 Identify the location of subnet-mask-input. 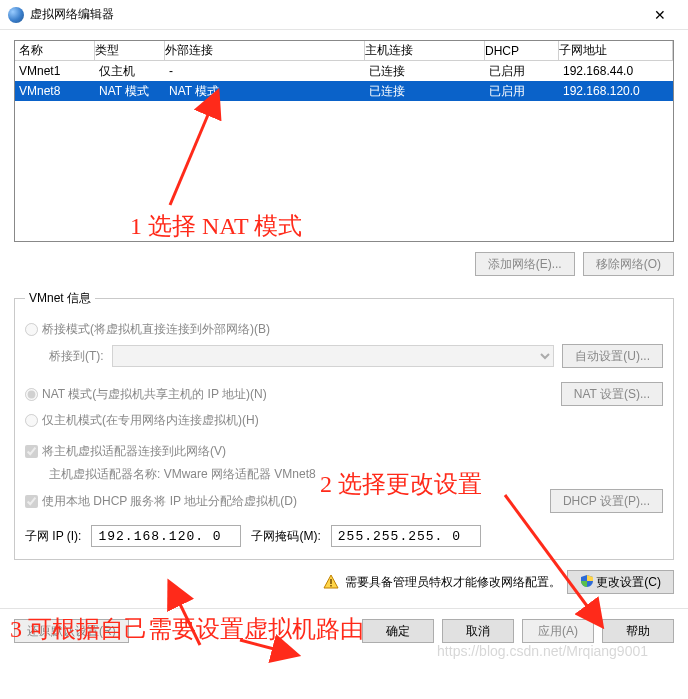
(406, 536).